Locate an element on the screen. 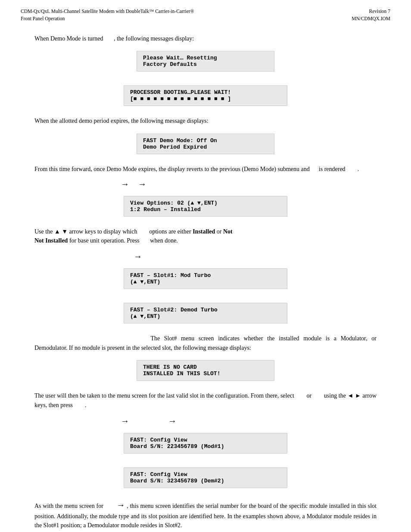  code5-line2: (▲ ▼,ENT) is located at coordinates (206, 282).